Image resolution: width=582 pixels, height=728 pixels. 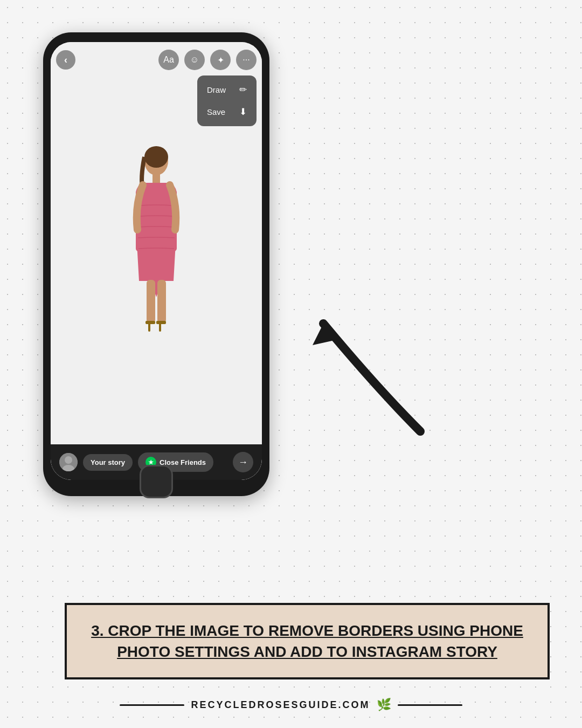 What do you see at coordinates (384, 705) in the screenshot?
I see `leaf-icon: 🌿` at bounding box center [384, 705].